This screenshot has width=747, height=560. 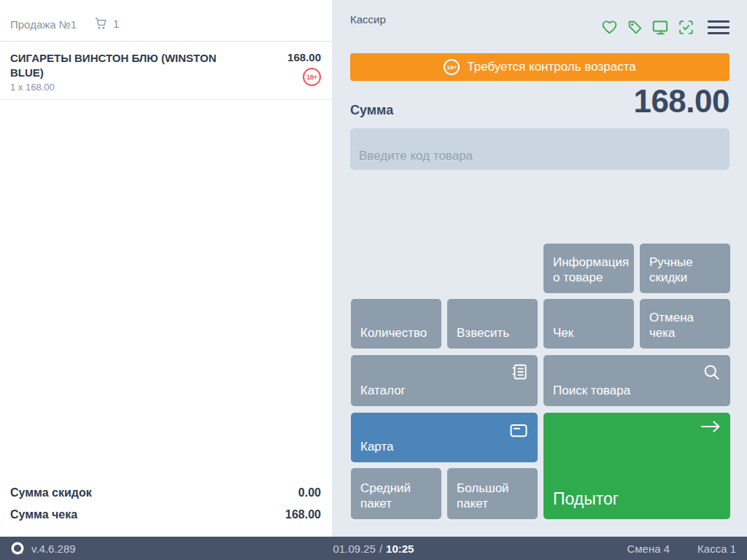 What do you see at coordinates (635, 27) in the screenshot?
I see `price-tag-button` at bounding box center [635, 27].